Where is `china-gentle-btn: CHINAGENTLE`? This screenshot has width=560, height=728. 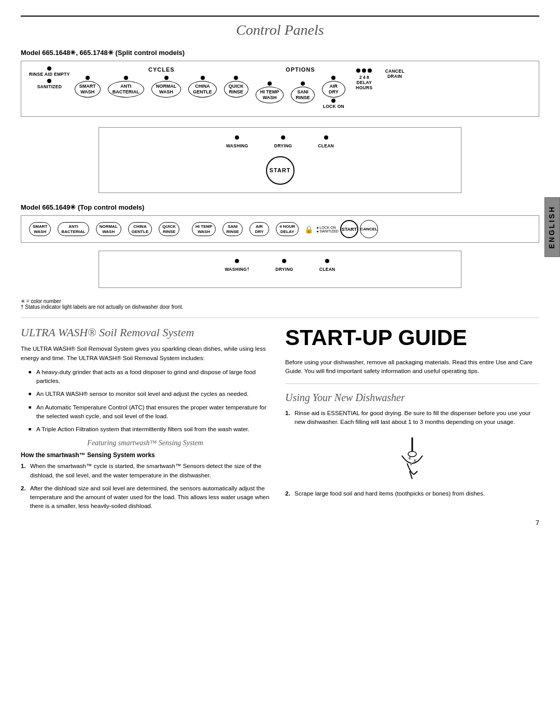 china-gentle-btn: CHINAGENTLE is located at coordinates (202, 87).